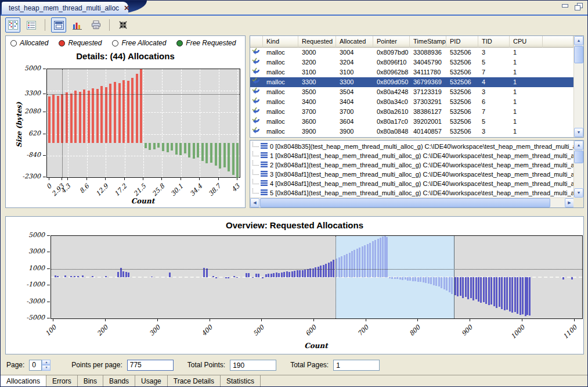 The width and height of the screenshot is (588, 387). I want to click on bottom-tab-allocations: Allocations, so click(23, 381).